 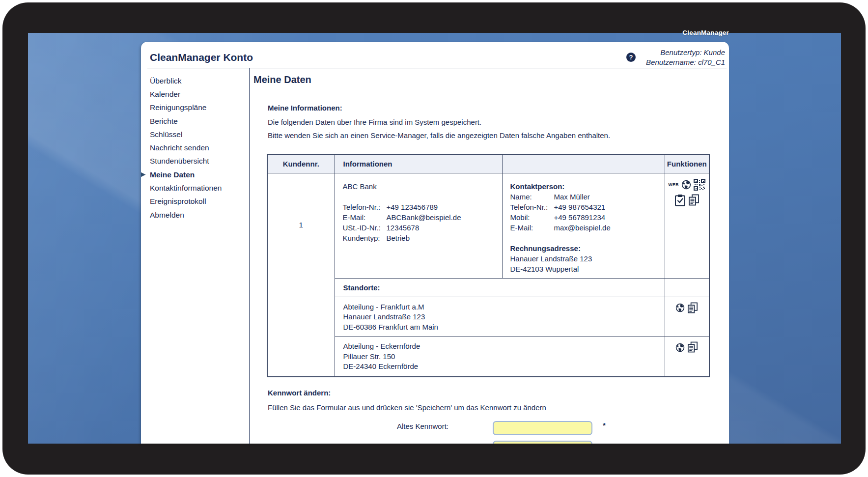 What do you see at coordinates (586, 217) in the screenshot?
I see `contact-mobil: Mobil: +49 567891234` at bounding box center [586, 217].